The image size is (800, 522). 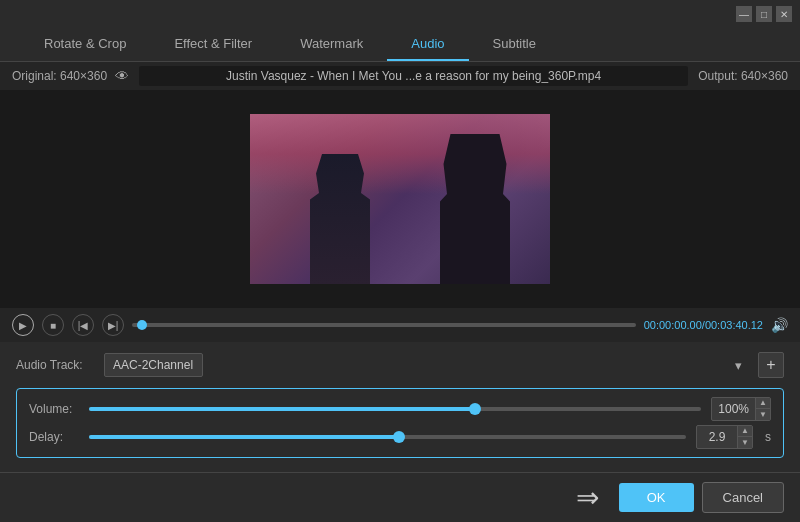 What do you see at coordinates (54, 437) in the screenshot?
I see `delay-label: Delay:` at bounding box center [54, 437].